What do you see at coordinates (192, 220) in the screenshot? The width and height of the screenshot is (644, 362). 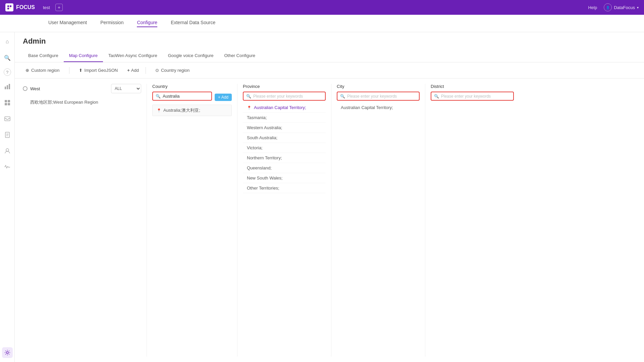 I see `country-column: Country 🔍 + Add 📍 Australia;澳大利亚;` at bounding box center [192, 220].